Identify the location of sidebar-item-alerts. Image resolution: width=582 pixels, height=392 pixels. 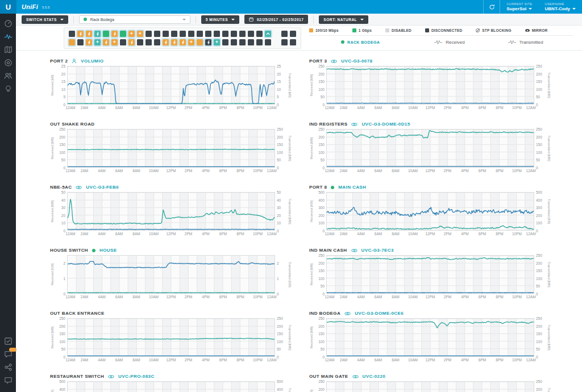
(8, 354).